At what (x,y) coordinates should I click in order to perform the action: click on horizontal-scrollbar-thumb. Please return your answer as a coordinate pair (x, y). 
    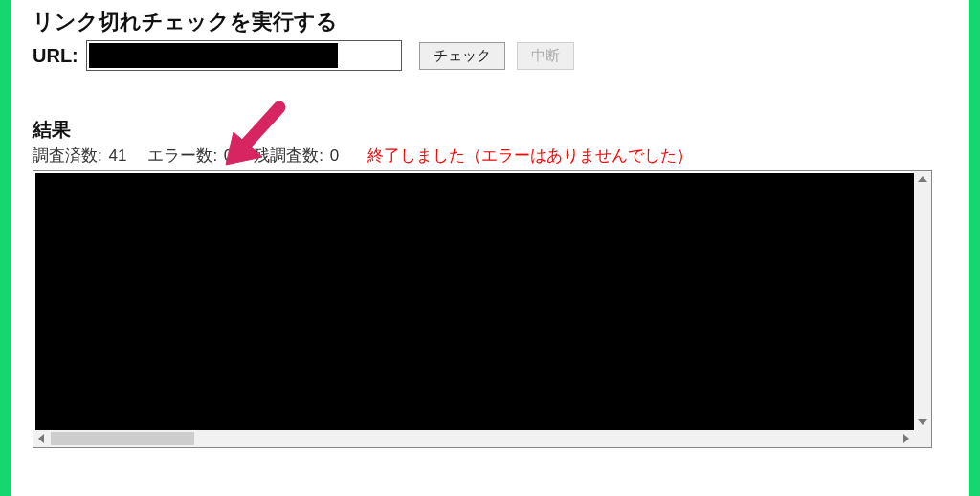
    Looking at the image, I should click on (122, 439).